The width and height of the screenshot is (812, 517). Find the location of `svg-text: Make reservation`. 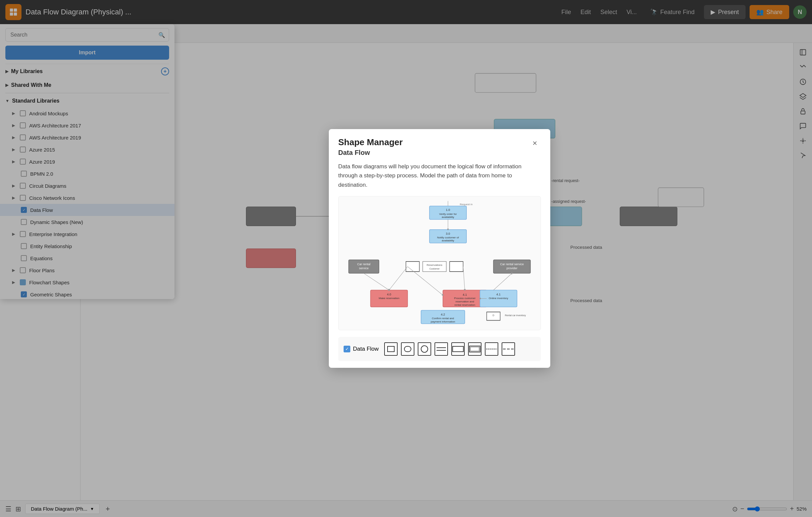

svg-text: Make reservation is located at coordinates (389, 298).